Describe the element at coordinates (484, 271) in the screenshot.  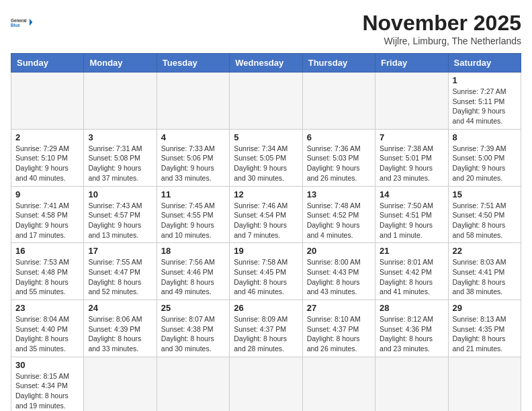
I see `day-22: 22 Sunrise: 8:03 AM Sunset: 4:41 PM Dayl…` at that location.